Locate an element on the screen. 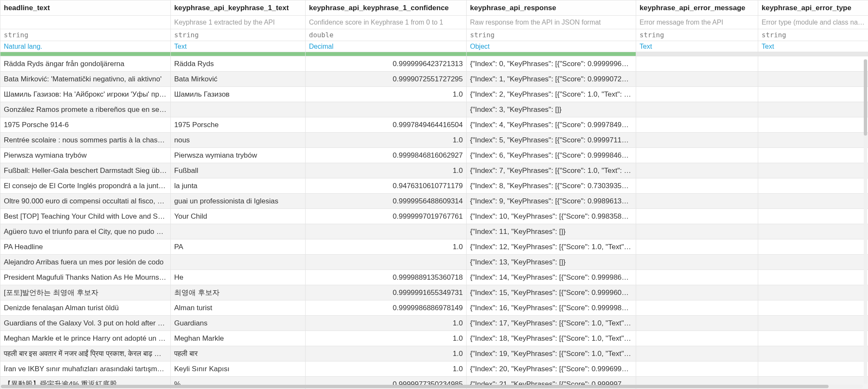  vertical-scroll-thumb is located at coordinates (865, 97).